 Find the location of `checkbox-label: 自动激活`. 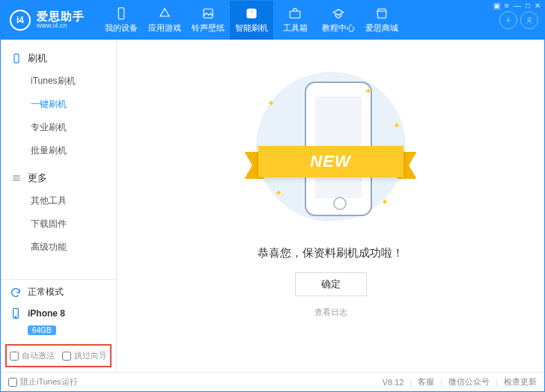

checkbox-label: 自动激活 is located at coordinates (38, 356).